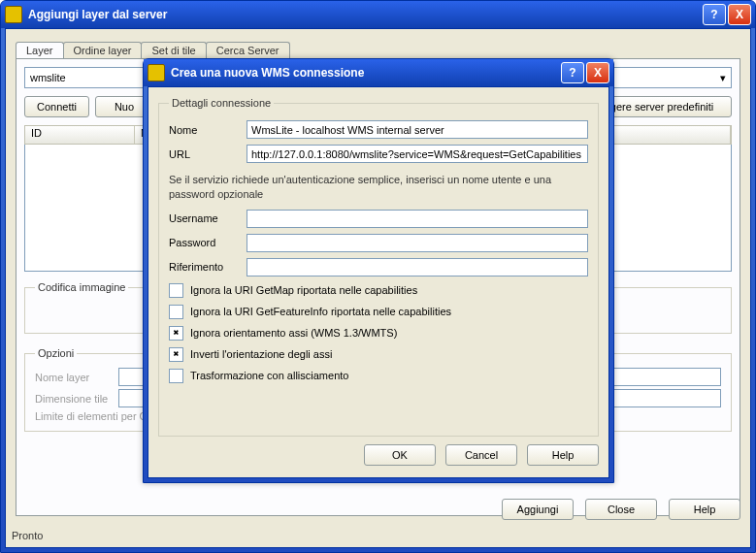 This screenshot has width=756, height=553. Describe the element at coordinates (563, 455) in the screenshot. I see `modal-help-button-bottom: Help` at that location.